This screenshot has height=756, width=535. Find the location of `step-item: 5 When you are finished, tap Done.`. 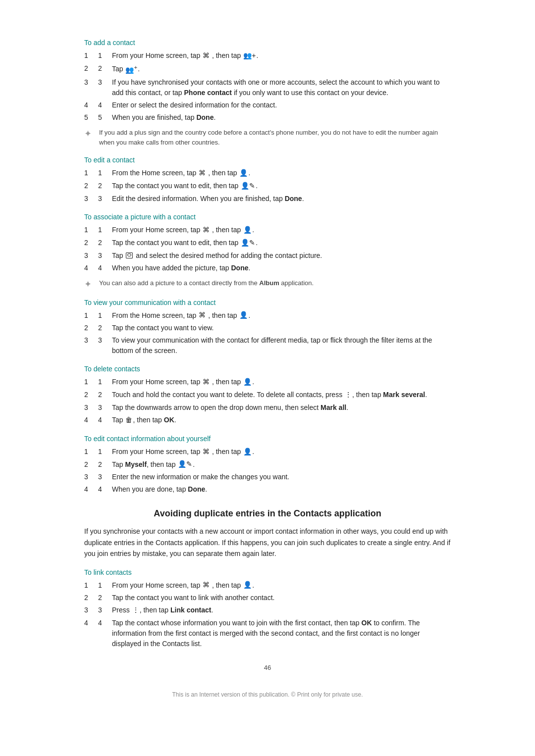

step-item: 5 When you are finished, tap Done. is located at coordinates (268, 118).